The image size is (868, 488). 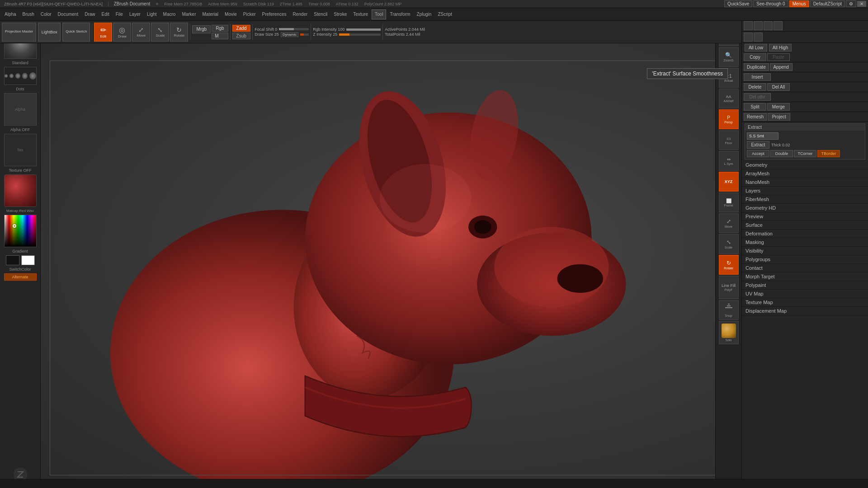 What do you see at coordinates (49, 32) in the screenshot?
I see `lightbox-btn: LightBox` at bounding box center [49, 32].